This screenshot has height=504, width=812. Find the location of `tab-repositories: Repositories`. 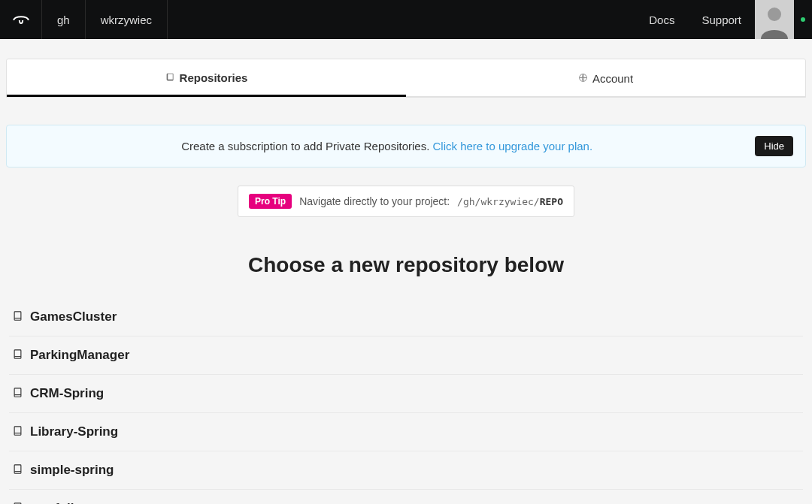

tab-repositories: Repositories is located at coordinates (206, 78).